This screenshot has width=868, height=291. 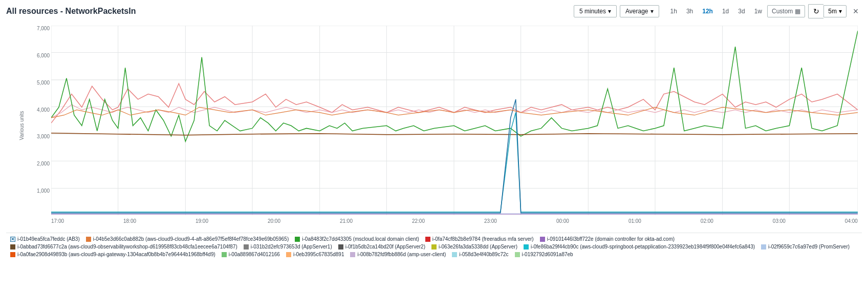 What do you see at coordinates (191, 239) in the screenshot?
I see `legend-label-1: i-04b5e3d66c0ab882b (aws-cloud9-cloud9-4…` at bounding box center [191, 239].